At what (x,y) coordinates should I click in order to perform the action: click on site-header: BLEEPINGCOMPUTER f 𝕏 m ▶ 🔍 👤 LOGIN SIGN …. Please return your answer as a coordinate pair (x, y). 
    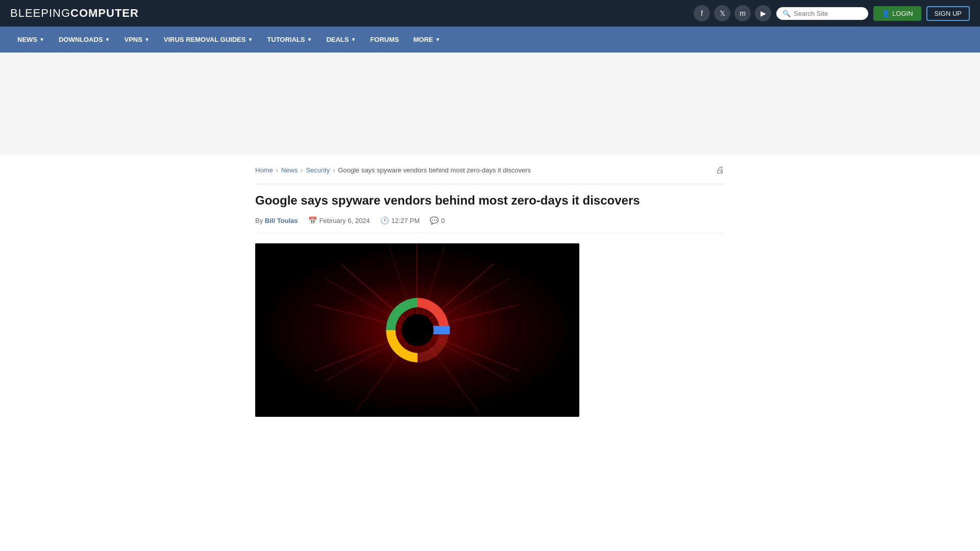
    Looking at the image, I should click on (490, 13).